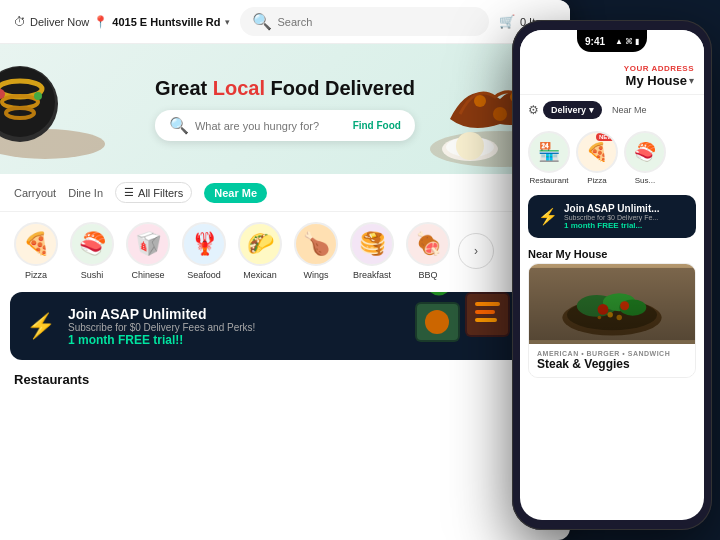 This screenshot has height=540, width=720. What do you see at coordinates (316, 251) in the screenshot?
I see `category-item-wings: 🍗 Wings` at bounding box center [316, 251].